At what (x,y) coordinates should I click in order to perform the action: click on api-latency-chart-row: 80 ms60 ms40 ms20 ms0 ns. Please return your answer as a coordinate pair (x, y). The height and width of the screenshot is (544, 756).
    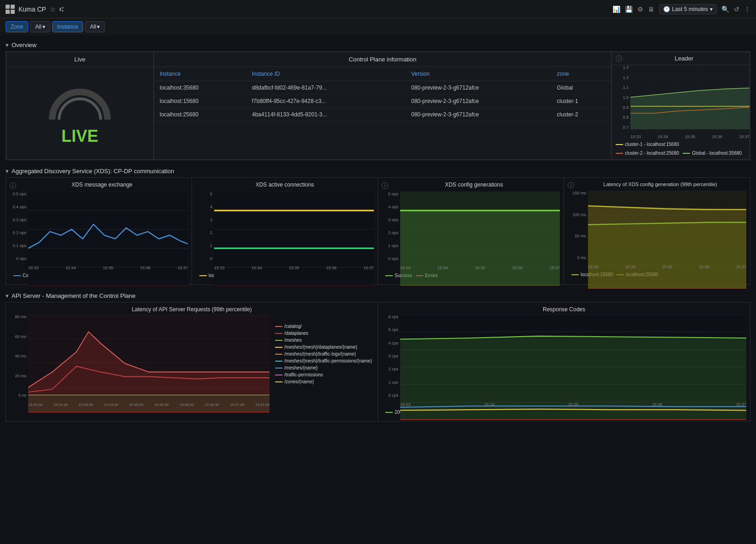
    Looking at the image, I should click on (192, 361).